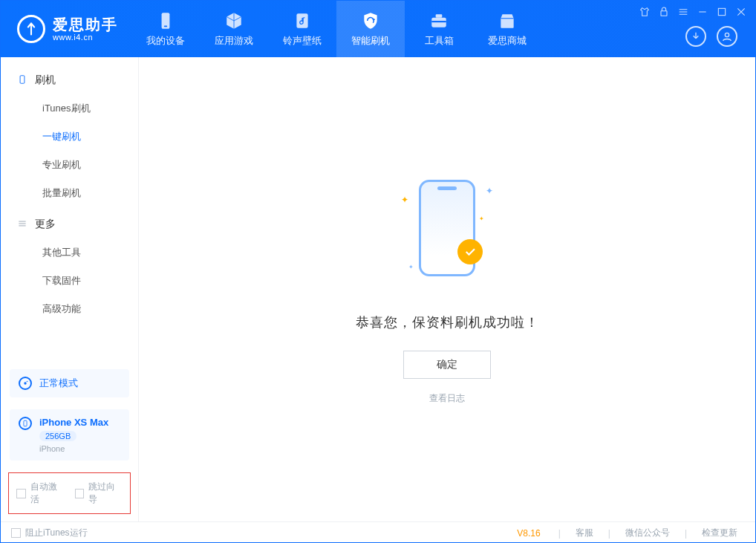 This screenshot has width=756, height=543. What do you see at coordinates (58, 436) in the screenshot?
I see `device-storage: 256GB` at bounding box center [58, 436].